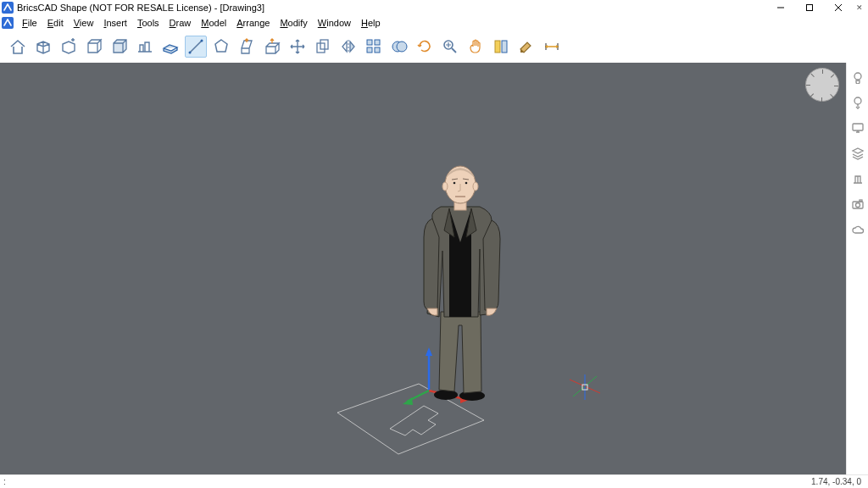 This screenshot has height=488, width=868. Describe the element at coordinates (858, 103) in the screenshot. I see `panel-balloon-icon` at that location.